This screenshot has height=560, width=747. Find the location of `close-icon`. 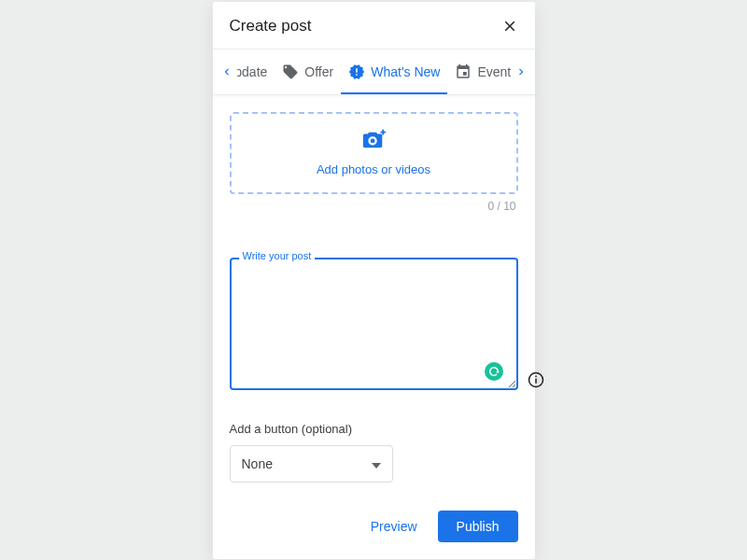

close-icon is located at coordinates (510, 26).